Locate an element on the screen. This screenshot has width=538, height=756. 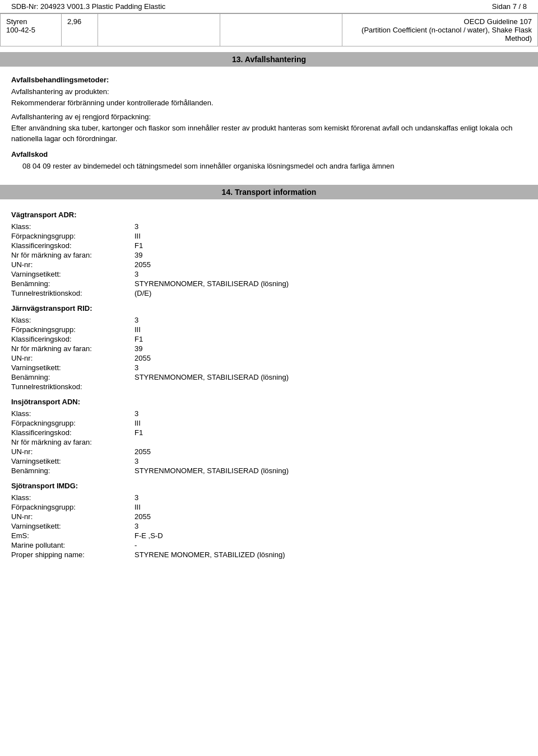
section14-header: 14. Transport information is located at coordinates (269, 192).